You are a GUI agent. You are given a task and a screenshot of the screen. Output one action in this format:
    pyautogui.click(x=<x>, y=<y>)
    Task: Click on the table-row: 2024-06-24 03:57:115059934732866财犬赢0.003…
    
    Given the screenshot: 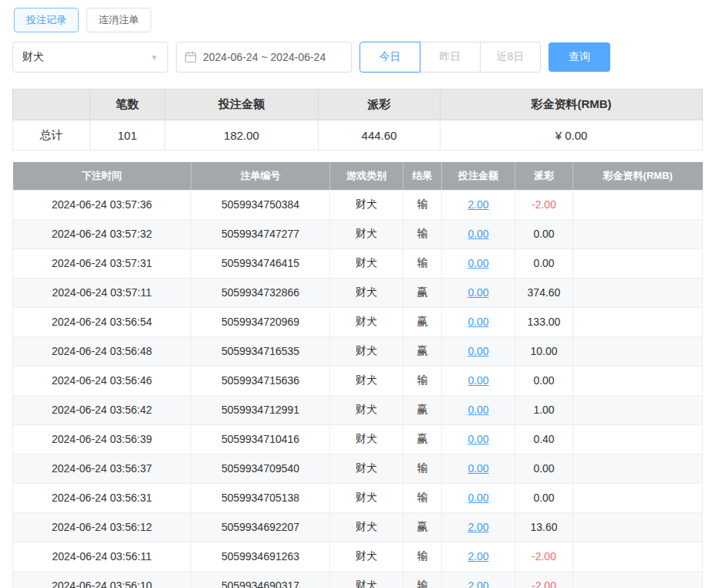 What is the action you would take?
    pyautogui.click(x=358, y=292)
    